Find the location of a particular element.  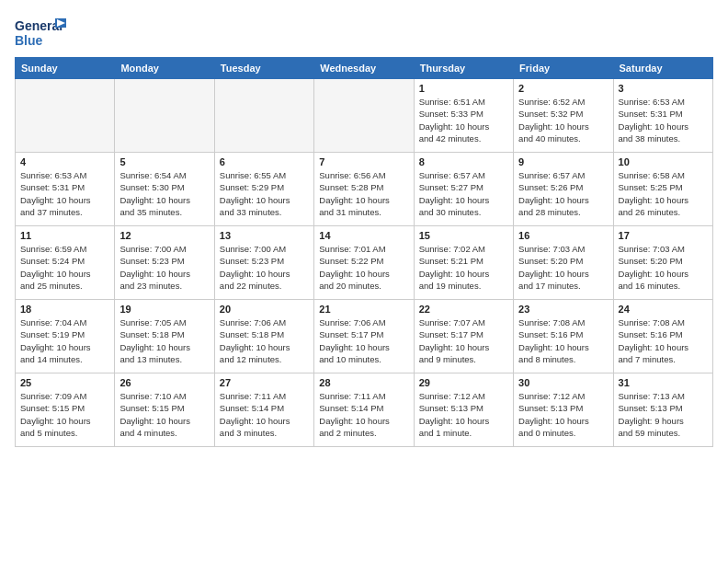

day-number: 1 is located at coordinates (463, 88).